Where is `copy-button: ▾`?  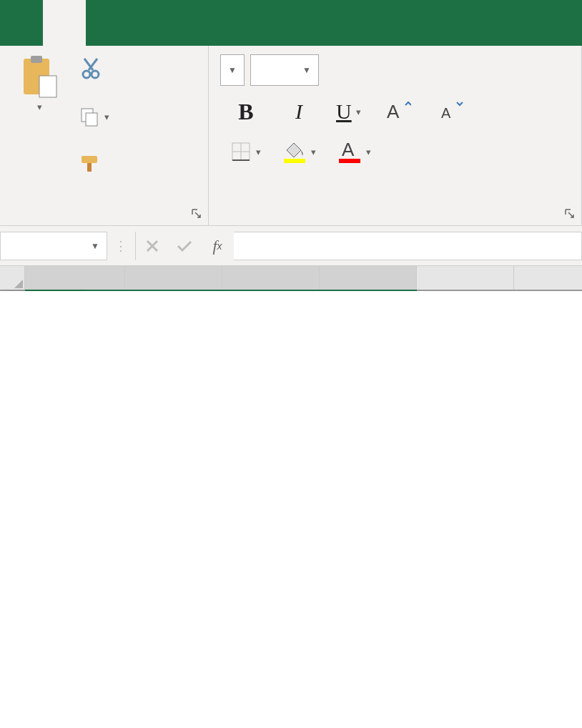 copy-button: ▾ is located at coordinates (94, 117).